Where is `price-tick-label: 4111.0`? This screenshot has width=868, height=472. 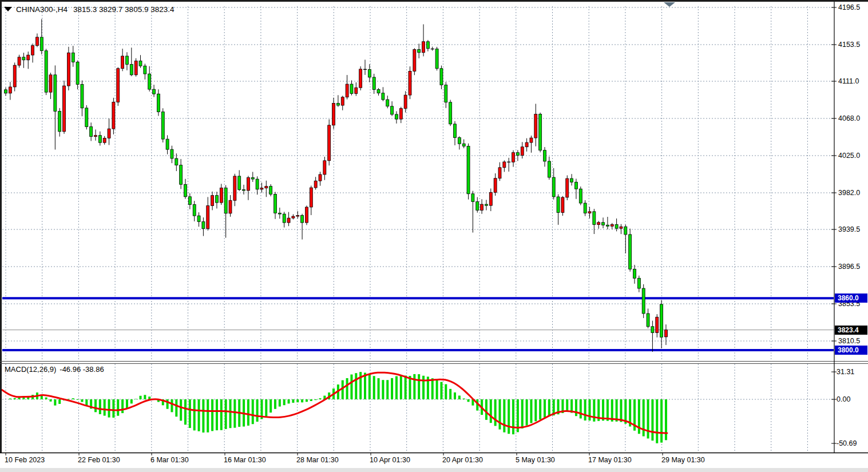
price-tick-label: 4111.0 is located at coordinates (849, 81).